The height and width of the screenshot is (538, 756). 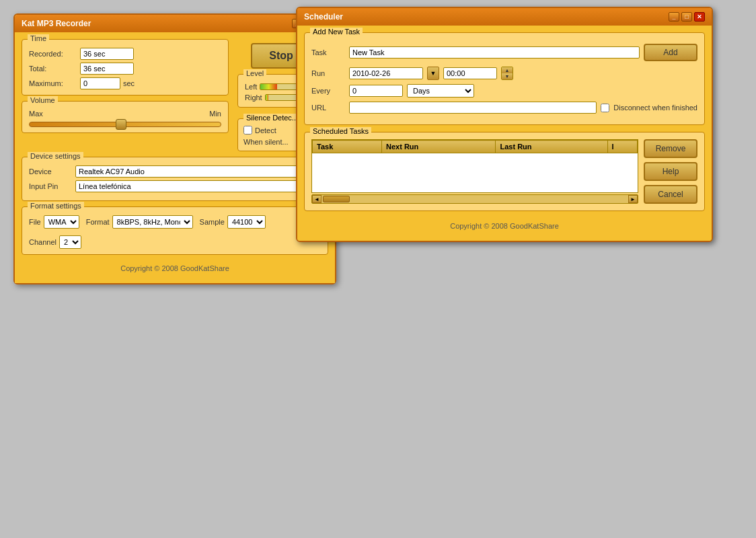 I want to click on task-label: Task, so click(x=328, y=52).